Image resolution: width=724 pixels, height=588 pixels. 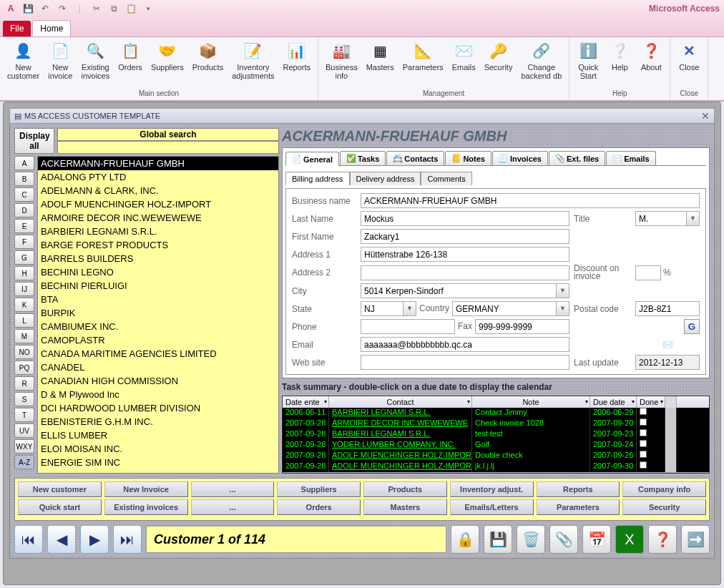 I want to click on list-item: ADELMANN & CLARK, INC., so click(x=158, y=190).